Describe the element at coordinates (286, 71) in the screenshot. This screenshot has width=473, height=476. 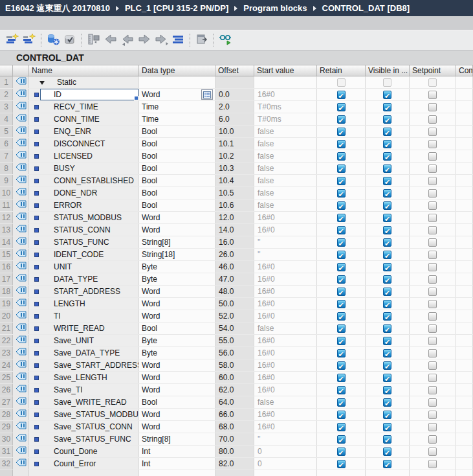
I see `header-start-value: Start value` at that location.